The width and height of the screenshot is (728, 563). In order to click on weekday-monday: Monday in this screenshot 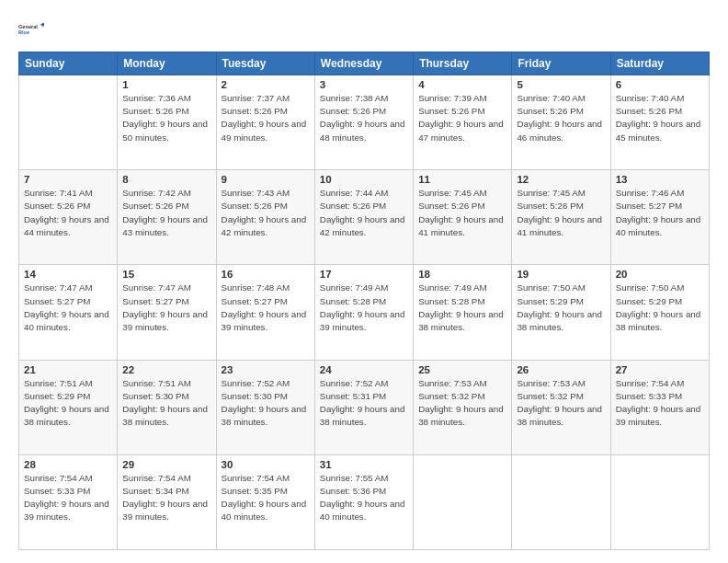, I will do `click(167, 64)`.